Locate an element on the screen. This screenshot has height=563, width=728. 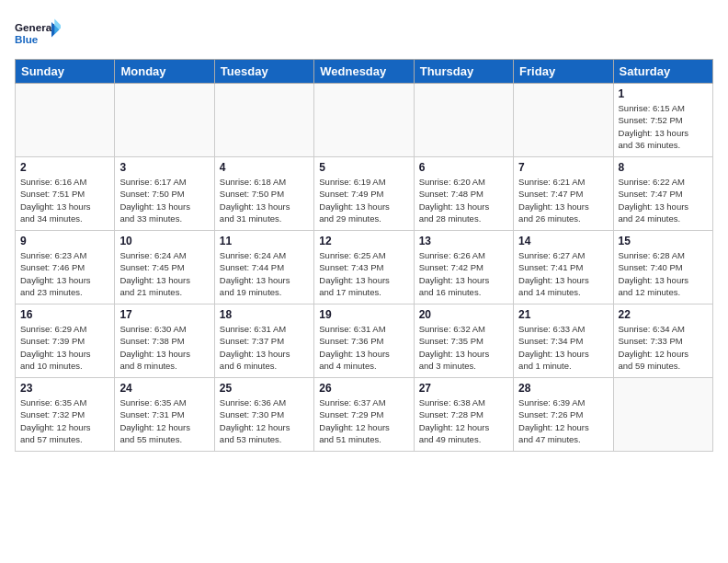
header: General Blue is located at coordinates (364, 33).